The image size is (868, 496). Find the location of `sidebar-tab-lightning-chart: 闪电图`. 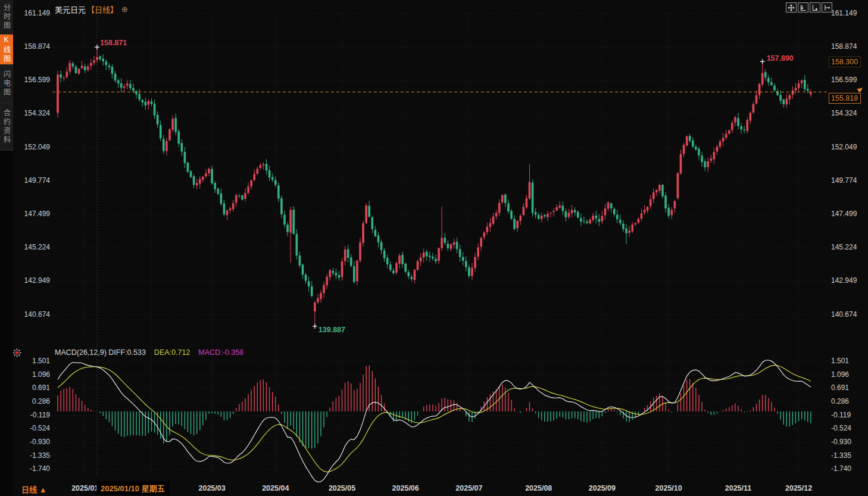

sidebar-tab-lightning-chart: 闪电图 is located at coordinates (7, 84).